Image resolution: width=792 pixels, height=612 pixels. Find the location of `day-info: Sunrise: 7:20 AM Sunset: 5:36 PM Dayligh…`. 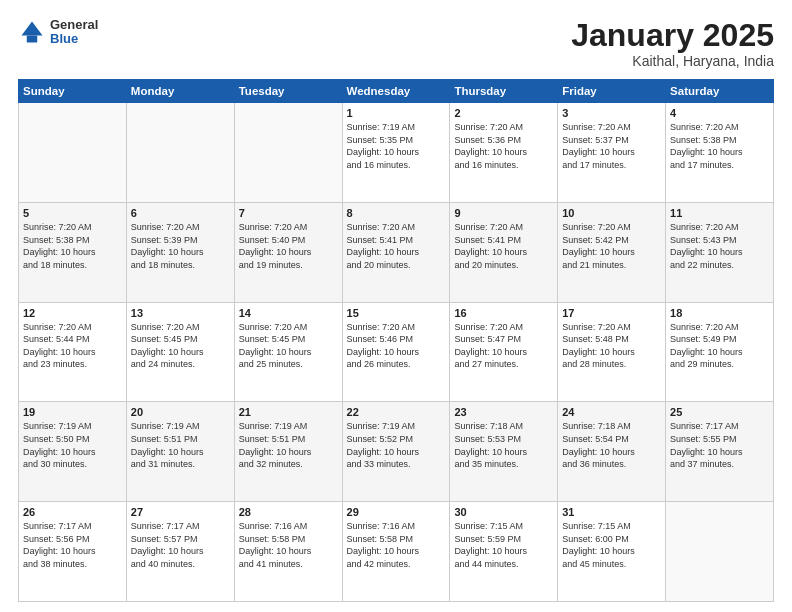

day-info: Sunrise: 7:20 AM Sunset: 5:36 PM Dayligh… is located at coordinates (504, 146).